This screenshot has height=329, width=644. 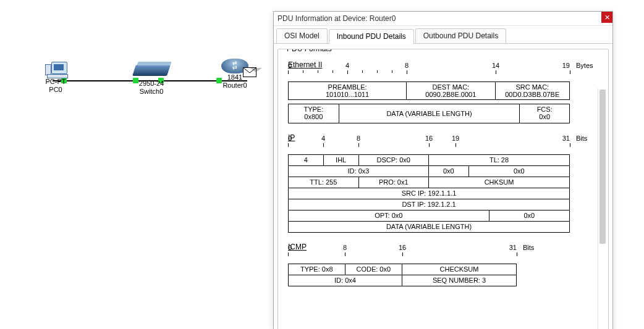 What do you see at coordinates (402, 275) in the screenshot?
I see `icmp-header: TYPE: 0x8 CODE: 0x0 CHECKSUM ID: 0x4 SEQ…` at bounding box center [402, 275].